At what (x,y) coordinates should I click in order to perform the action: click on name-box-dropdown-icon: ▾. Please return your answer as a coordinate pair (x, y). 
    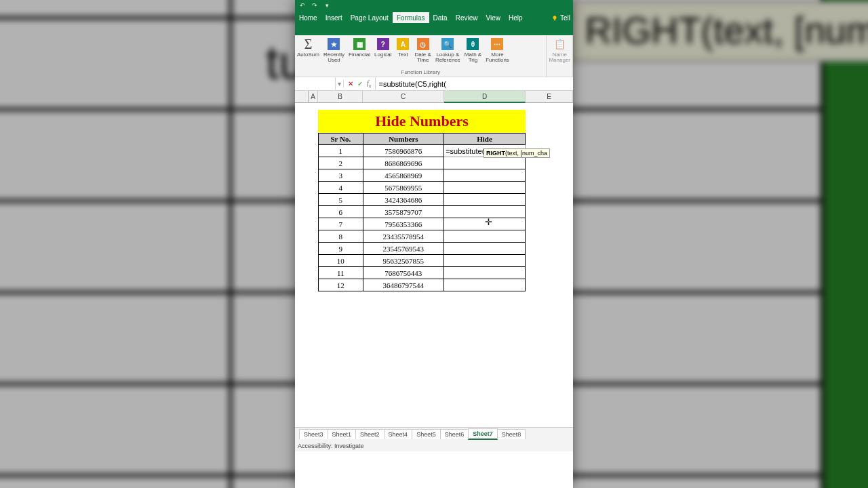
    Looking at the image, I should click on (340, 84).